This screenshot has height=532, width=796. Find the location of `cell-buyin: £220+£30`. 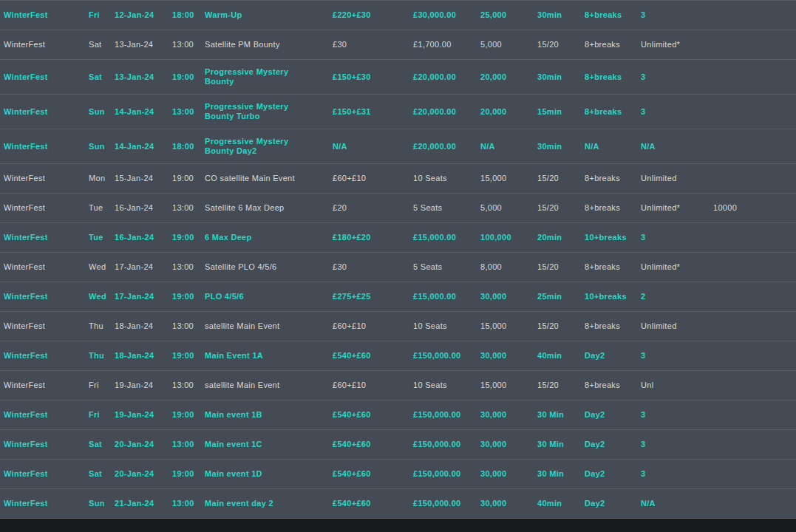

cell-buyin: £220+£30 is located at coordinates (373, 15).